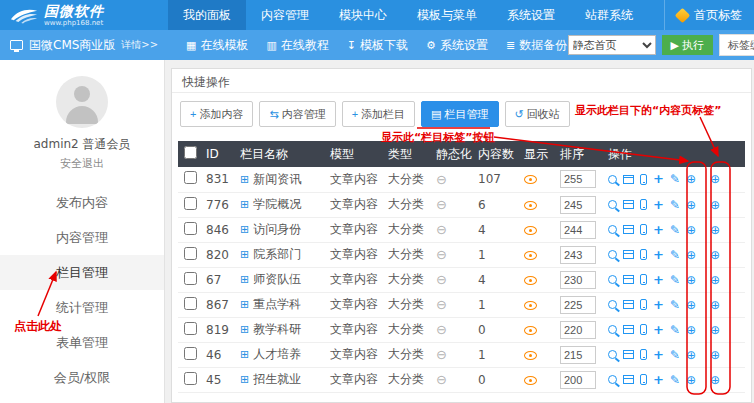  What do you see at coordinates (297, 46) in the screenshot?
I see `subbar-link: ▥在线教程` at bounding box center [297, 46].